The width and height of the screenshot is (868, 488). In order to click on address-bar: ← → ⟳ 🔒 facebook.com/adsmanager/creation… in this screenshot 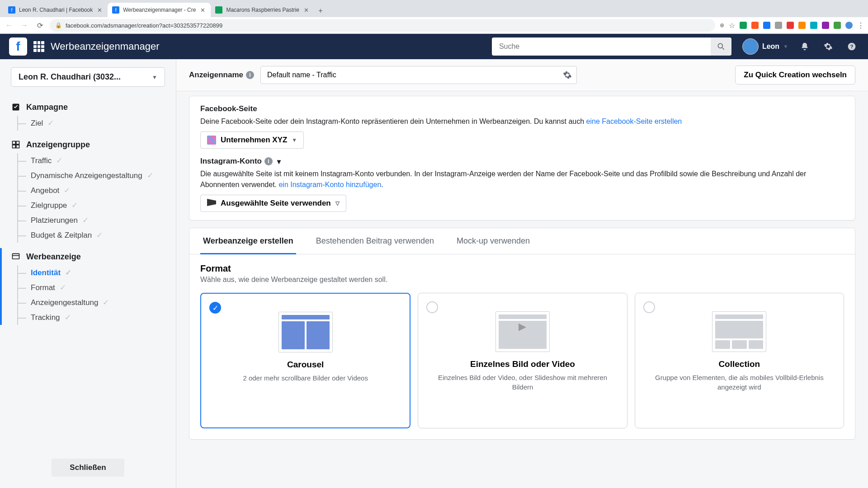, I will do `click(434, 25)`.